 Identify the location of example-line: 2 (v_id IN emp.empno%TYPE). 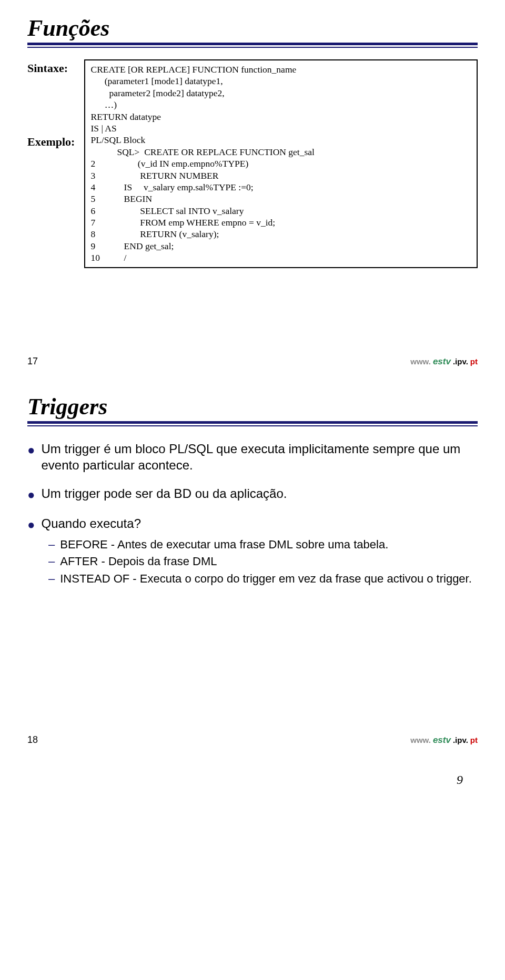
(281, 164).